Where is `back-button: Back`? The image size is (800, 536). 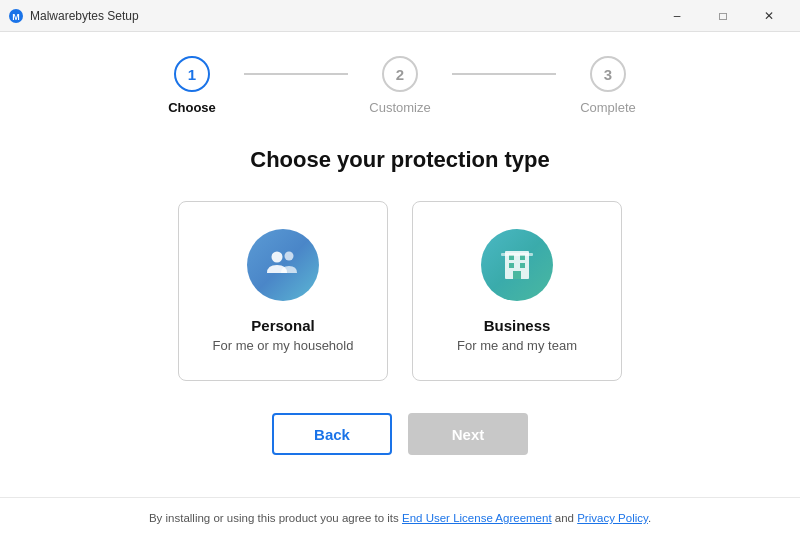 back-button: Back is located at coordinates (332, 434).